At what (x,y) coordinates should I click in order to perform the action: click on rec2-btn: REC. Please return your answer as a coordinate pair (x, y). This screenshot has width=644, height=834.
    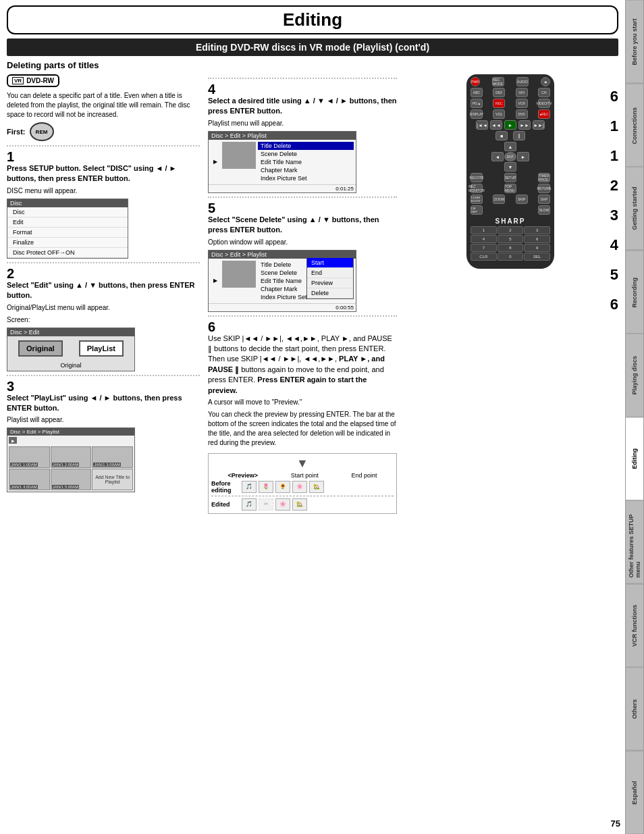
    Looking at the image, I should click on (499, 103).